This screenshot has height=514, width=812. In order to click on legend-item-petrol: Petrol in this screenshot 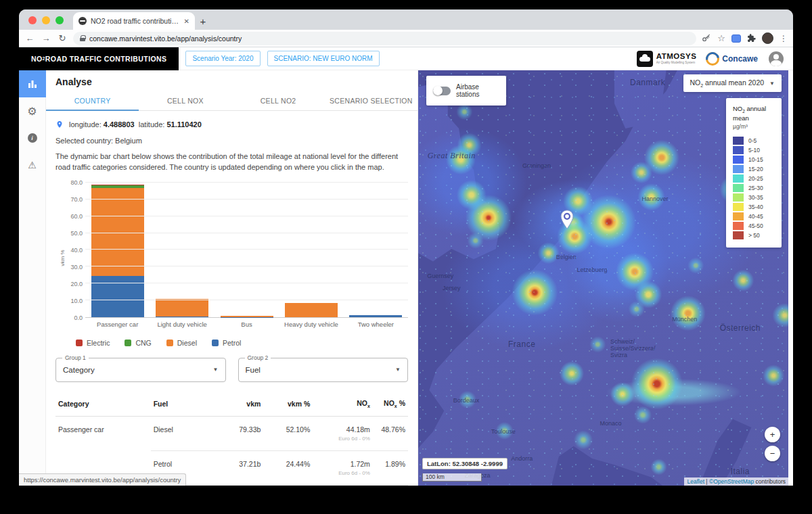, I will do `click(226, 343)`.